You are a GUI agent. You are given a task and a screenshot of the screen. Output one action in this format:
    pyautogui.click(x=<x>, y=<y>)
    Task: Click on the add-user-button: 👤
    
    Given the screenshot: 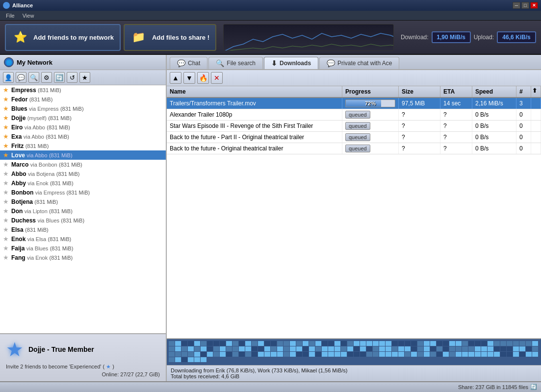 What is the action you would take?
    pyautogui.click(x=8, y=77)
    